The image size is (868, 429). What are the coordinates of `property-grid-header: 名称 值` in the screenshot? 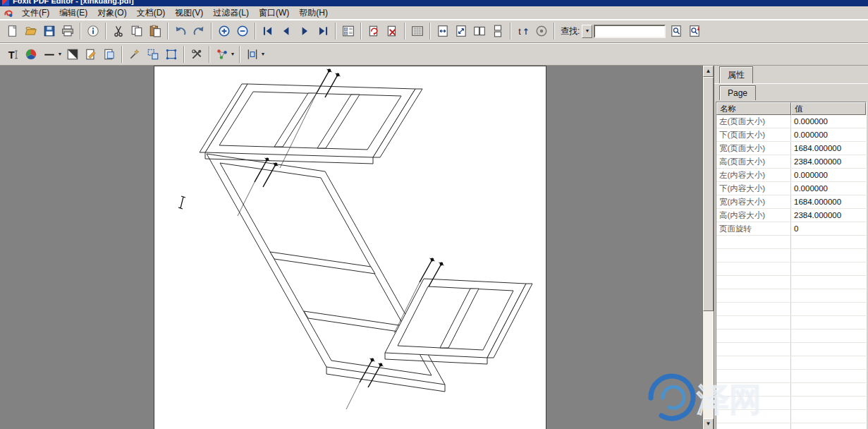 It's located at (791, 109).